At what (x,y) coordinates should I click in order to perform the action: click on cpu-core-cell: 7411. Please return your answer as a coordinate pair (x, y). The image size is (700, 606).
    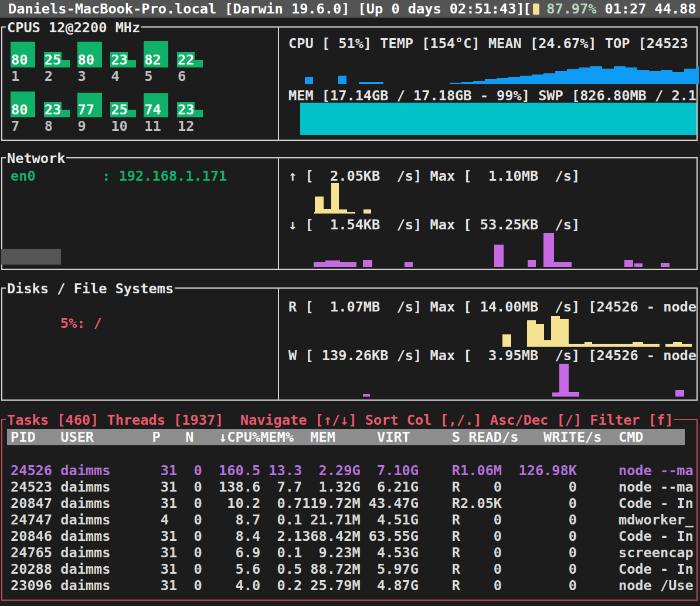
    Looking at the image, I should click on (160, 112).